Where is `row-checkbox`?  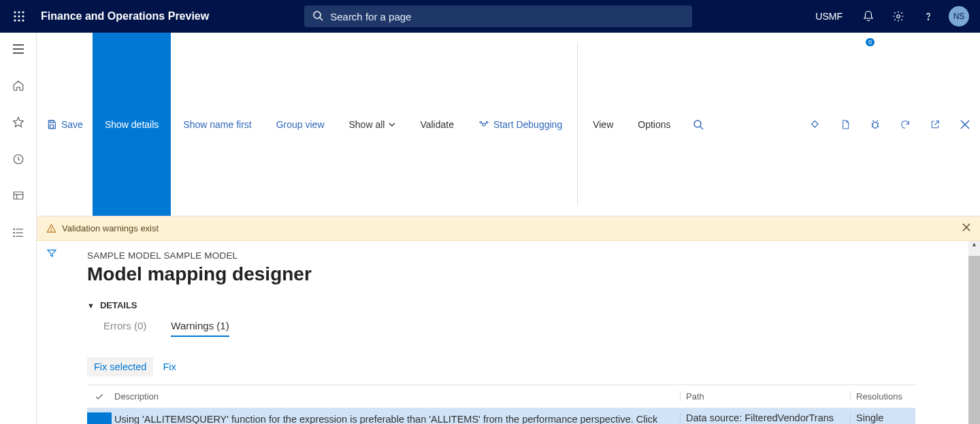 row-checkbox is located at coordinates (99, 418).